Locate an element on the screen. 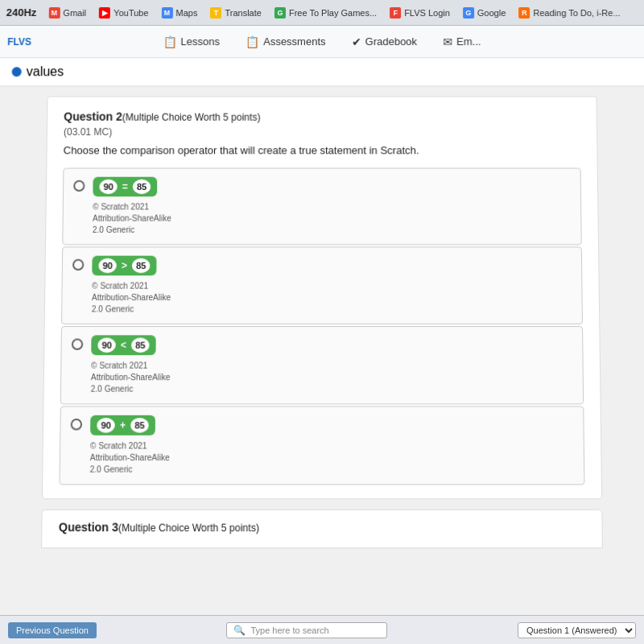  lessons-icon: 📋 is located at coordinates (169, 42).